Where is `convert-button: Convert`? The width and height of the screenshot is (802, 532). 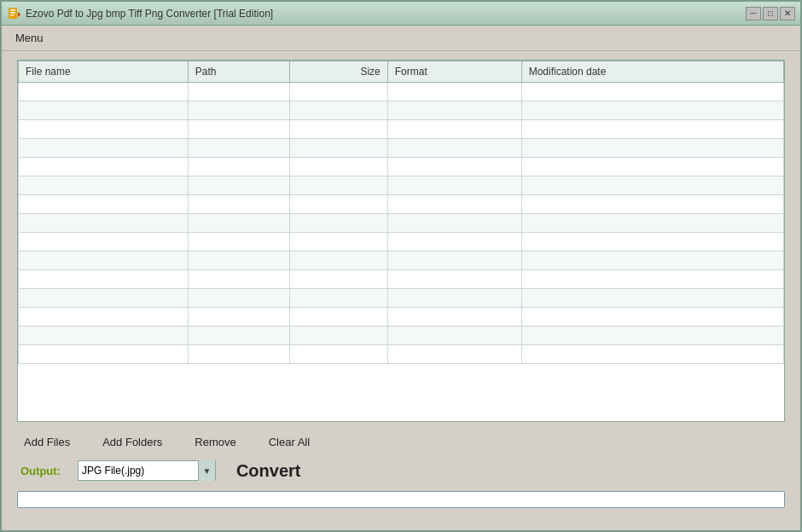 convert-button: Convert is located at coordinates (269, 471).